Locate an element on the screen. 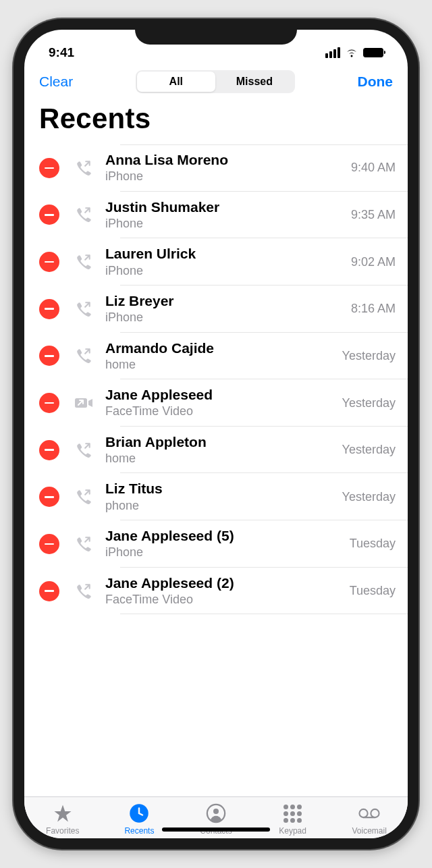  outgoing-video-icon is located at coordinates (84, 403).